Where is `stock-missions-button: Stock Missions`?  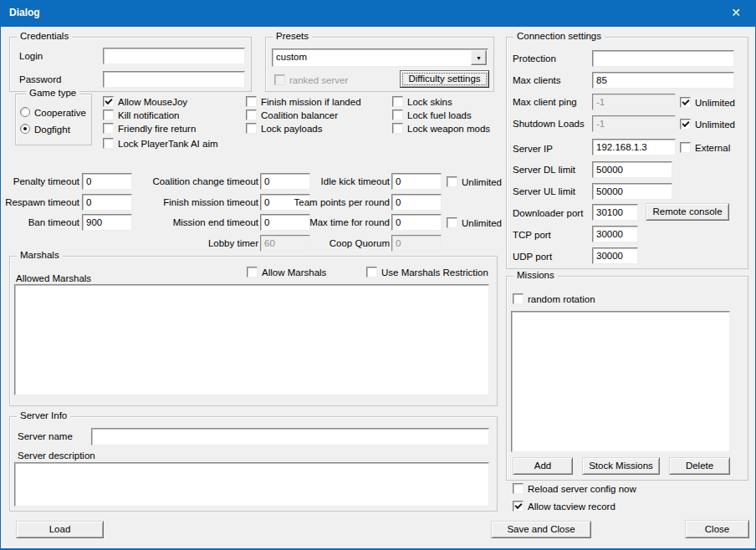
stock-missions-button: Stock Missions is located at coordinates (621, 466).